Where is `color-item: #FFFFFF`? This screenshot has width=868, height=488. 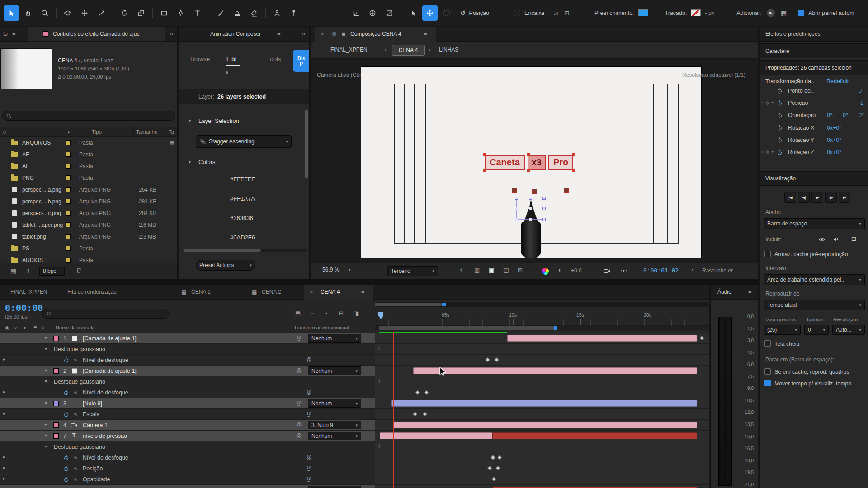 color-item: #FFFFFF is located at coordinates (242, 179).